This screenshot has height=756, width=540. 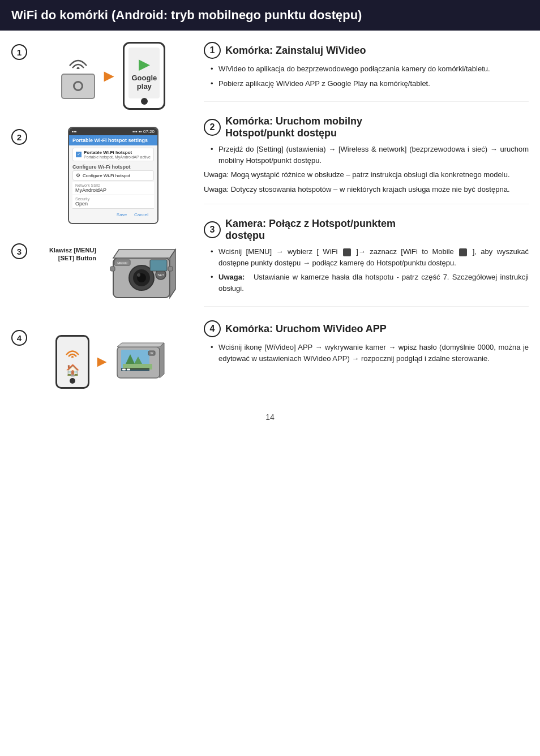 What do you see at coordinates (113, 202) in the screenshot?
I see `android-security-field: Security Open` at bounding box center [113, 202].